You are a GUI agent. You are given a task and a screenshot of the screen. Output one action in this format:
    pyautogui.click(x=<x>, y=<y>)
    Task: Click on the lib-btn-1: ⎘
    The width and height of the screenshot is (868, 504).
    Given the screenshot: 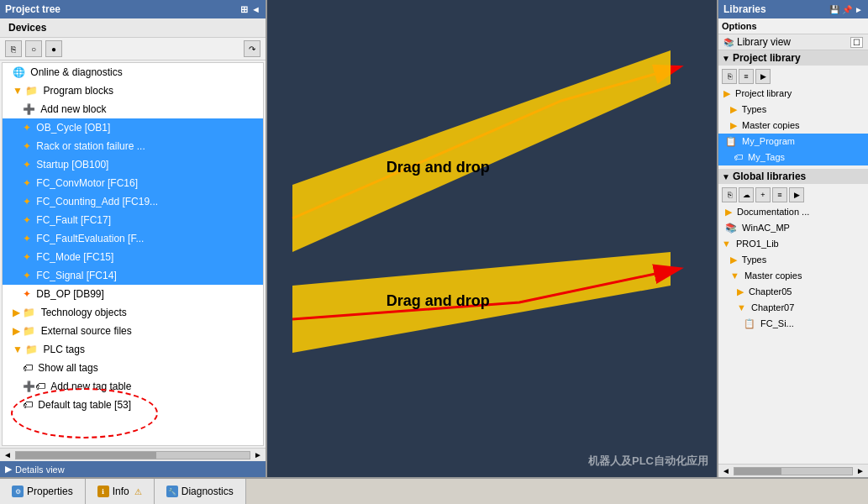 What is the action you would take?
    pyautogui.click(x=729, y=76)
    